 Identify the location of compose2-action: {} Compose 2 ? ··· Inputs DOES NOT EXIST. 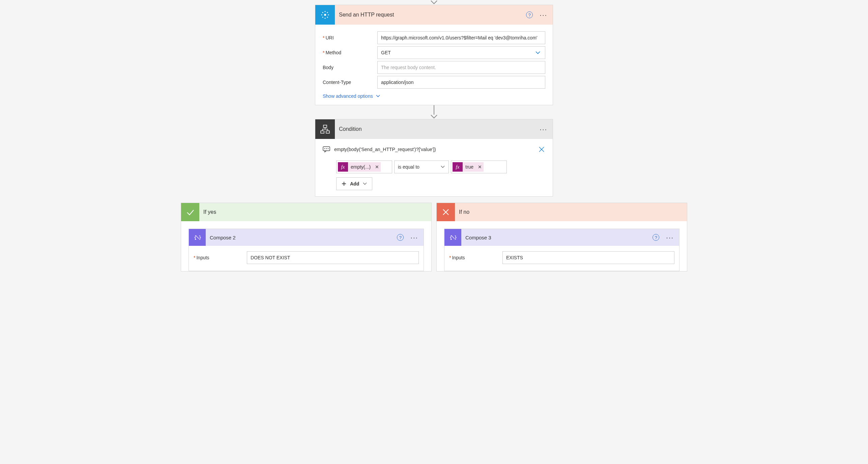
(306, 250).